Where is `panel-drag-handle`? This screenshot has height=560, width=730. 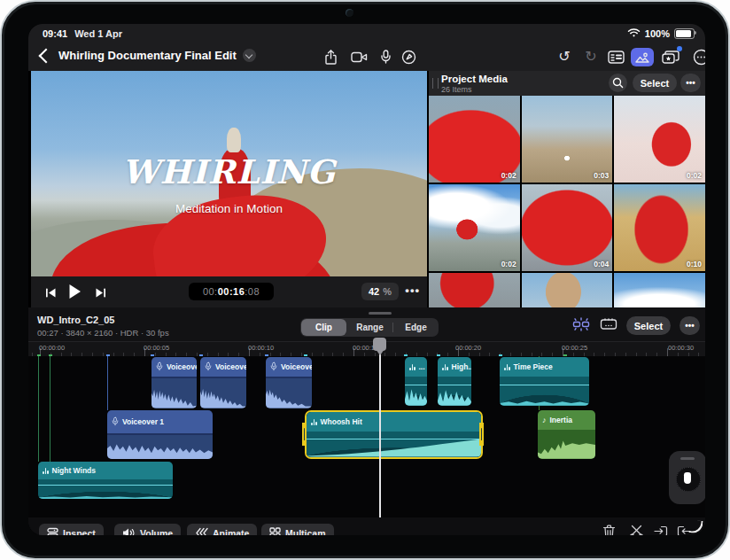 panel-drag-handle is located at coordinates (436, 83).